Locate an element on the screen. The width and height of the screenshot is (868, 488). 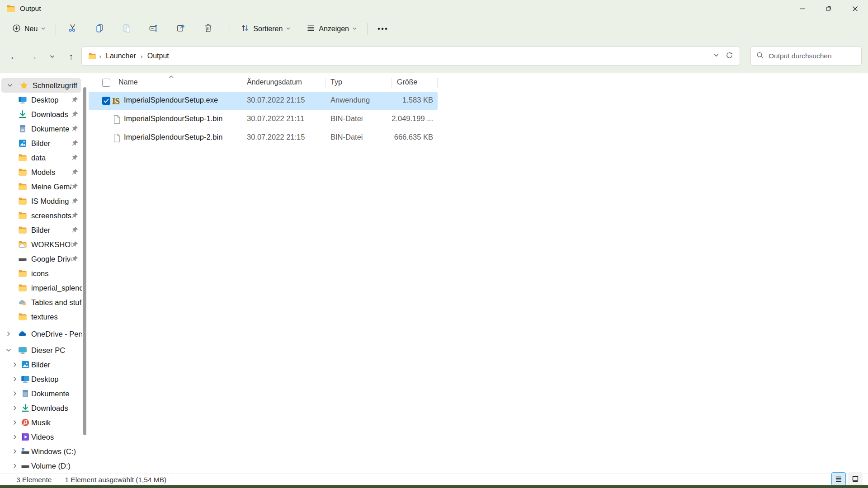
file-row-imperialsplendoursetup-2-bin: ImperialSplendourSetup-2.bin30.07.2022 2… is located at coordinates (263, 138).